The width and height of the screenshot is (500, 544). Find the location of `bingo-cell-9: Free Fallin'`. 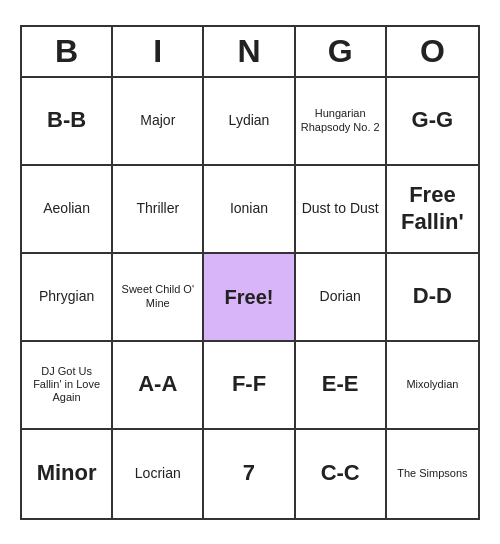

bingo-cell-9: Free Fallin' is located at coordinates (432, 210).